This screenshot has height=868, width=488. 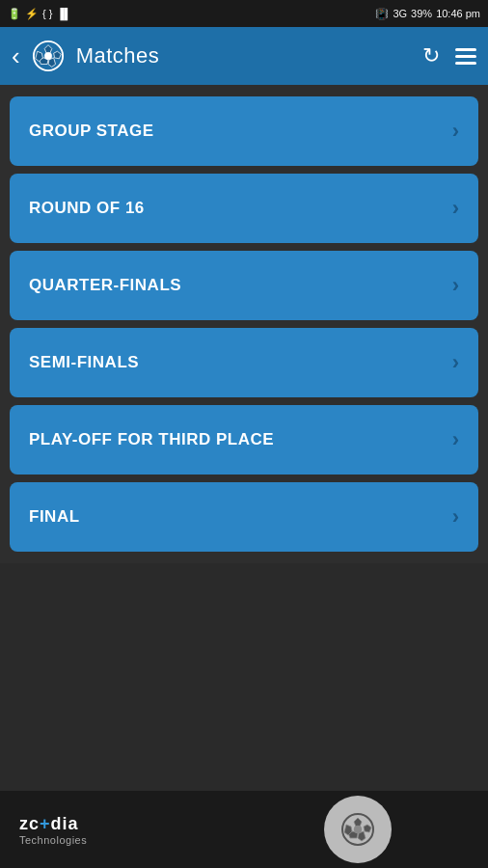 I want to click on menu-item-label-playoff-third: PLAY-OFF FOR THIRD PLACE, so click(x=151, y=440).